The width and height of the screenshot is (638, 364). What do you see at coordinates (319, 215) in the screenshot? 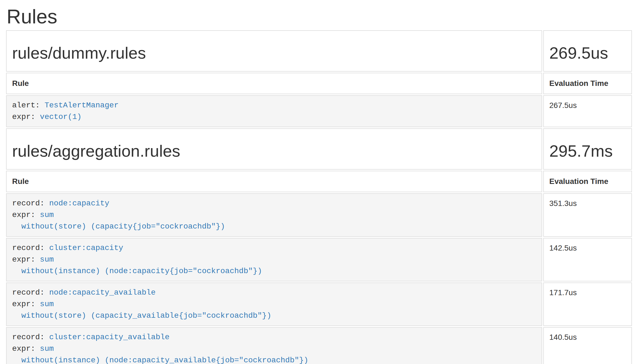
I see `rule-row: record: node:capacity expr: sum without(…` at bounding box center [319, 215].